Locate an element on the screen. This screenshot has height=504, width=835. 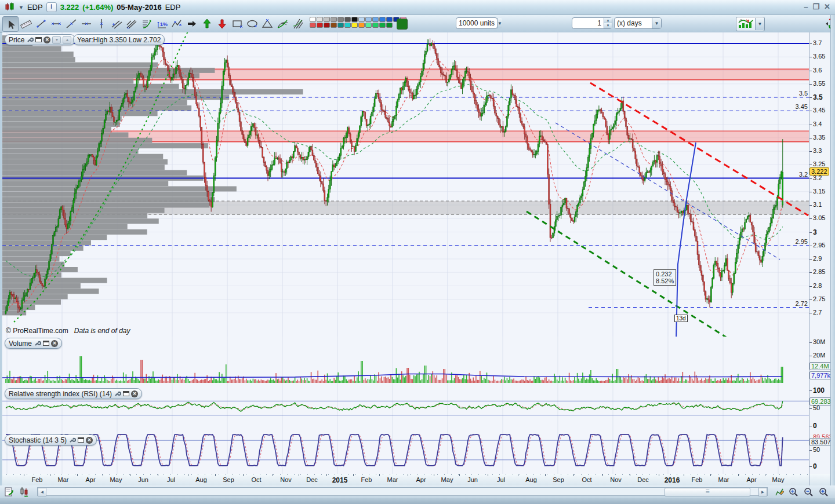
horizontal-scrollbar: ◄ ☰ ► is located at coordinates (402, 491).